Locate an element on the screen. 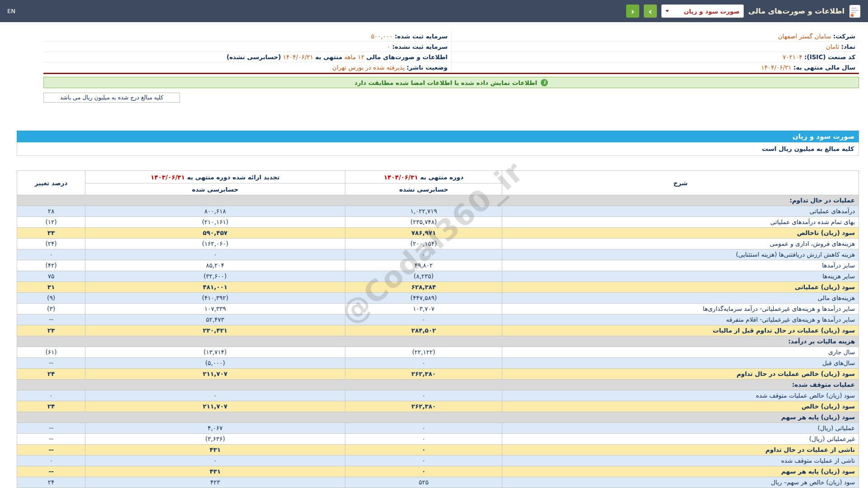  col-header-prior-period: تجدید ارائه شده دوره منتهی به ۱۴۰۳/۰۶/۳۱ is located at coordinates (215, 177).